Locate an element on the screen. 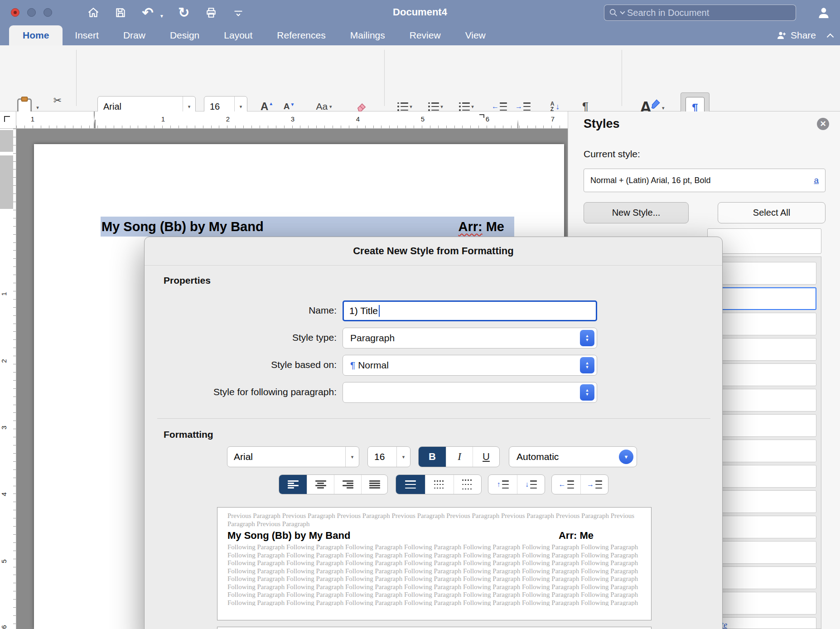  double-space-button is located at coordinates (468, 484).